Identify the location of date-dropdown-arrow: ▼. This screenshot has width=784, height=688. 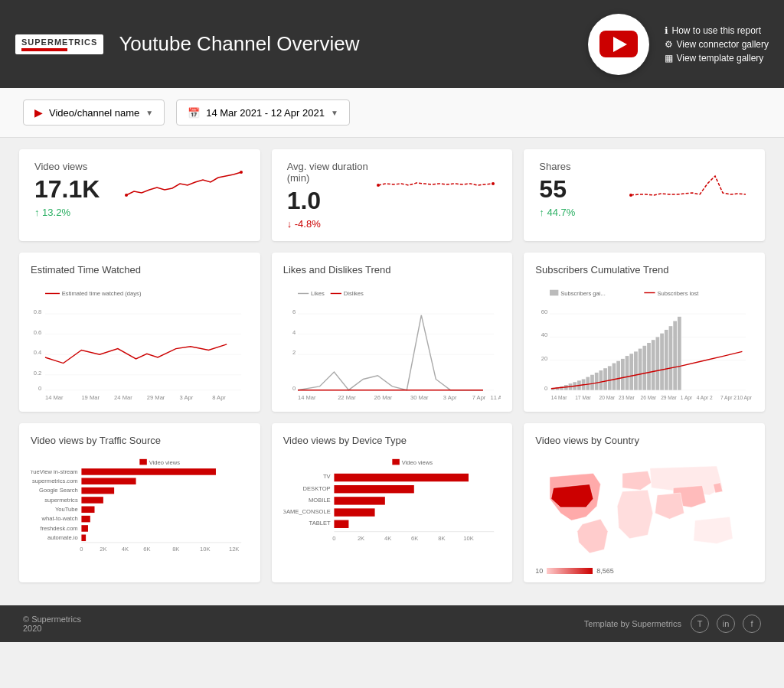
(335, 113).